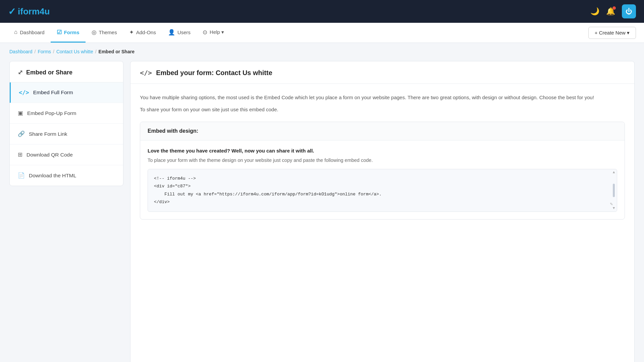 This screenshot has width=644, height=362. I want to click on embed-body-text: To place your form with the theme design…, so click(382, 160).